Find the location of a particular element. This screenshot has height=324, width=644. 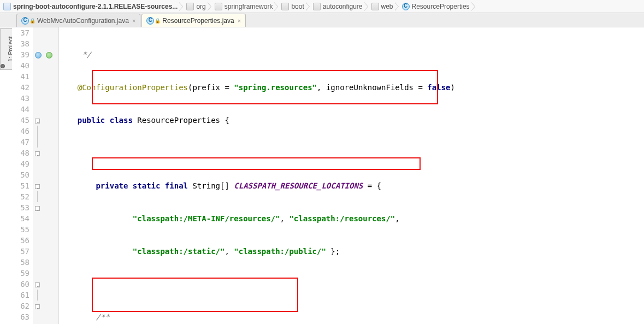

line-number: 46 is located at coordinates (21, 131).